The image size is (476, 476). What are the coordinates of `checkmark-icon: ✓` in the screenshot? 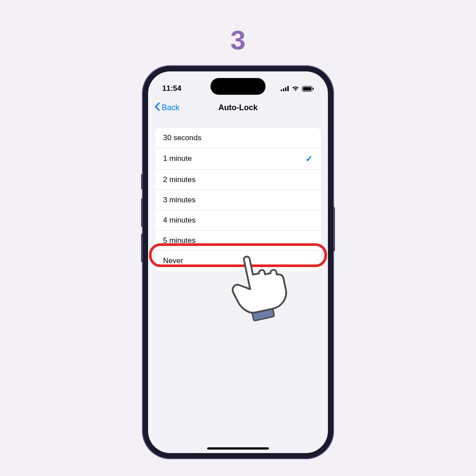 It's located at (309, 159).